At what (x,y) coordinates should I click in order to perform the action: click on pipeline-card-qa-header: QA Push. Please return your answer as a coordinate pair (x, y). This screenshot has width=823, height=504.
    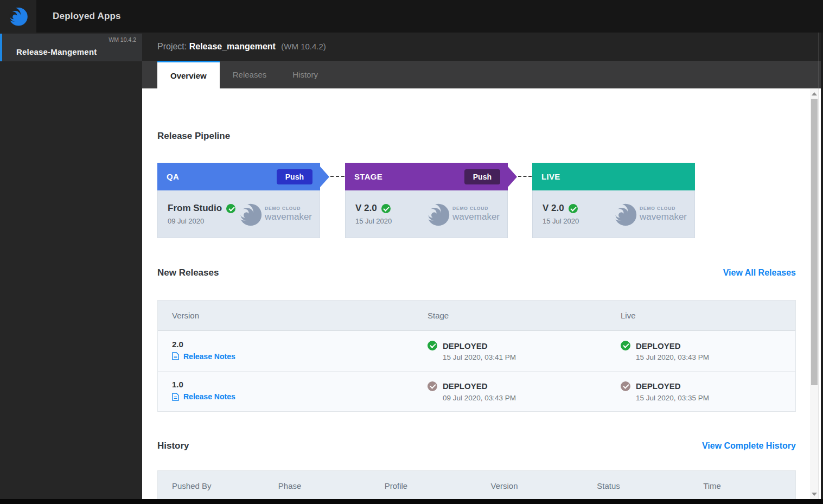
    Looking at the image, I should click on (239, 177).